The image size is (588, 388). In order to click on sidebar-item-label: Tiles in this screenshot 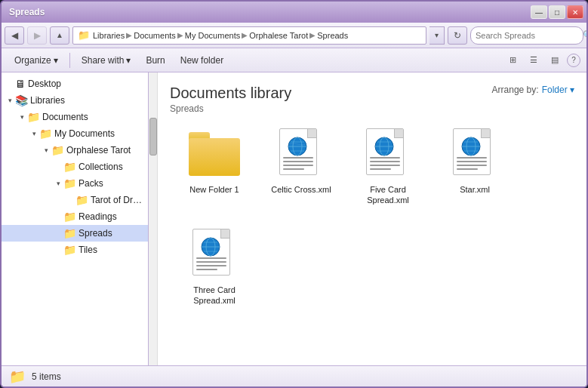, I will do `click(88, 250)`.